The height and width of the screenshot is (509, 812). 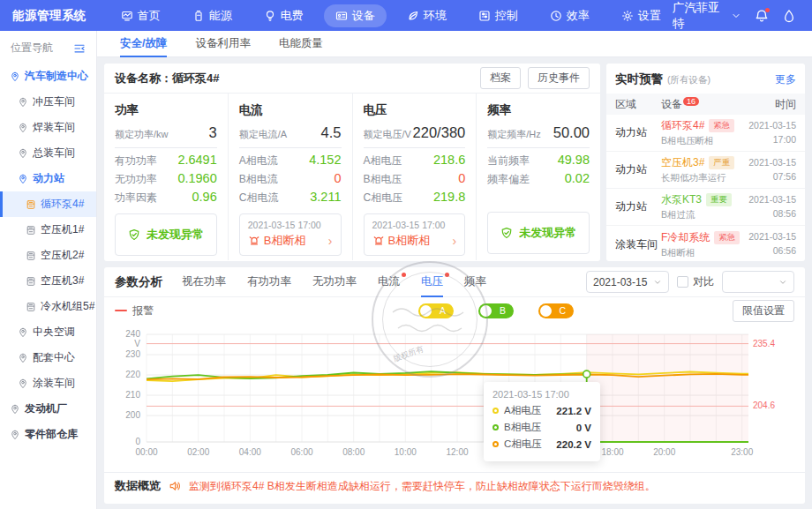 I want to click on sidebar-item-1: 冲压车间, so click(x=48, y=102).